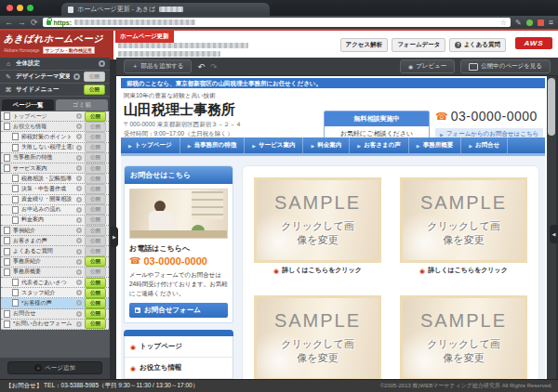 The image size is (558, 392). Describe the element at coordinates (179, 175) in the screenshot. I see `contact-box-title: お問合せはこちら` at that location.